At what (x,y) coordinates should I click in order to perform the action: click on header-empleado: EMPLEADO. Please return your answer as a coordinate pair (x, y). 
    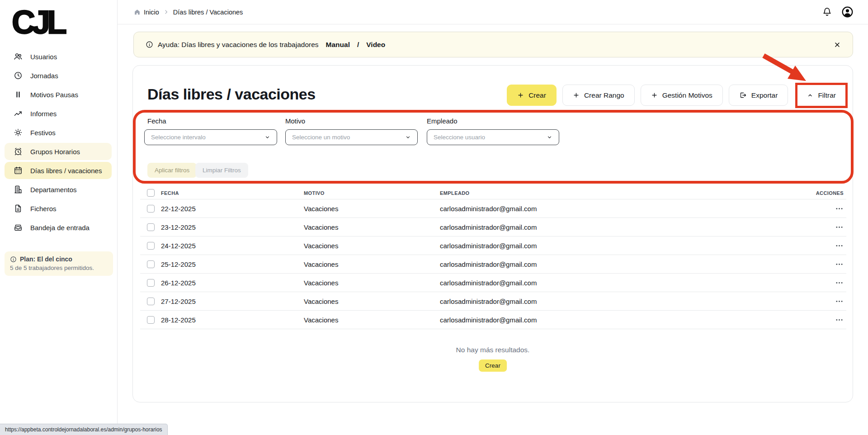
    Looking at the image, I should click on (627, 193).